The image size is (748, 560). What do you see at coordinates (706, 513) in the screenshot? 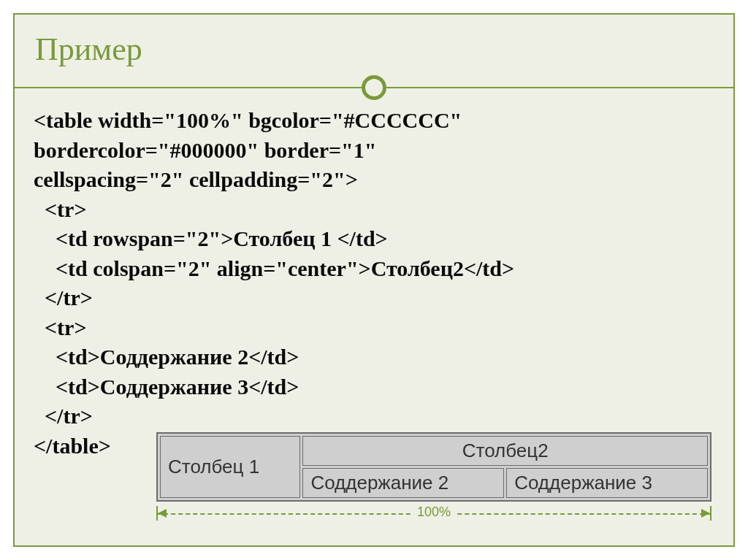
I see `arrow-right-icon` at bounding box center [706, 513].